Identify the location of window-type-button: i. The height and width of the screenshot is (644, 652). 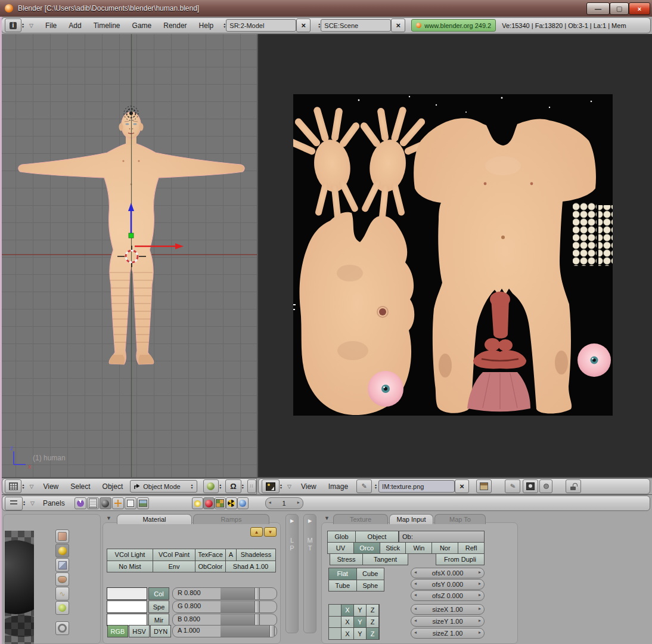
(13, 25).